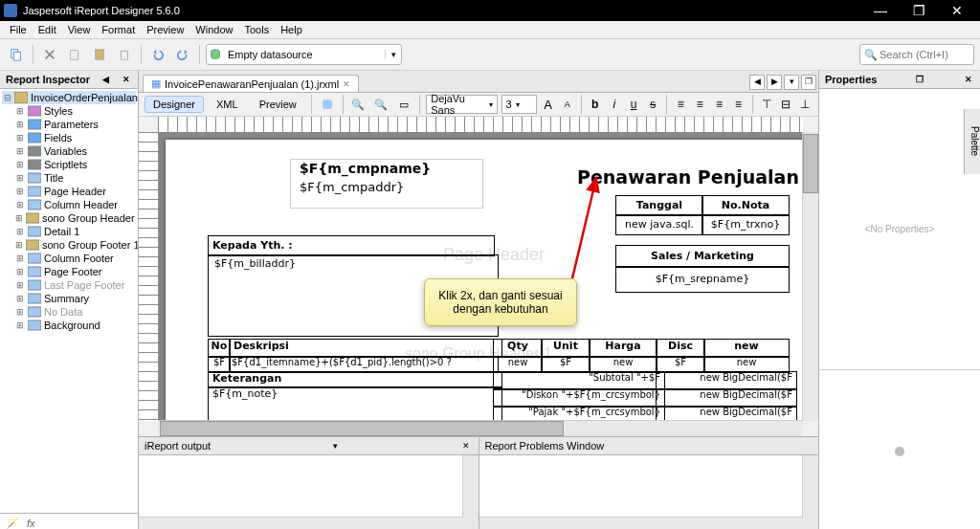 The width and height of the screenshot is (980, 529). I want to click on tab-preview: Preview, so click(278, 104).